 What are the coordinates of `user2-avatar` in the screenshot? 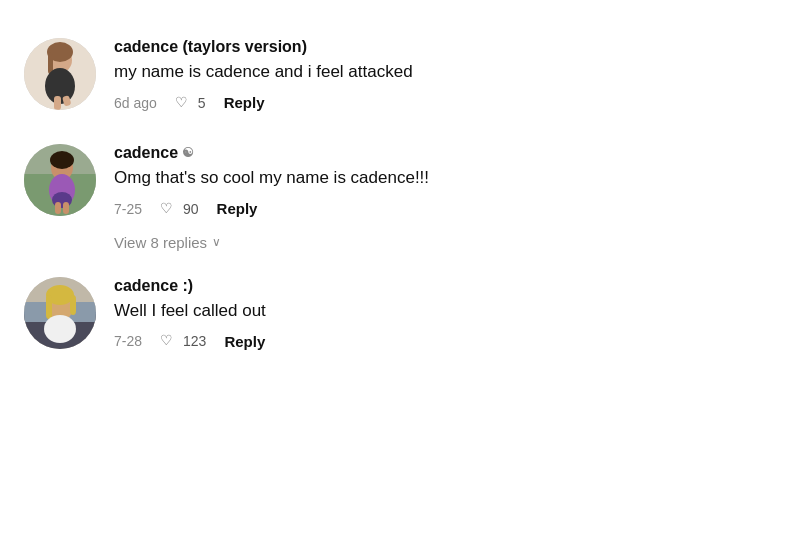 It's located at (60, 180).